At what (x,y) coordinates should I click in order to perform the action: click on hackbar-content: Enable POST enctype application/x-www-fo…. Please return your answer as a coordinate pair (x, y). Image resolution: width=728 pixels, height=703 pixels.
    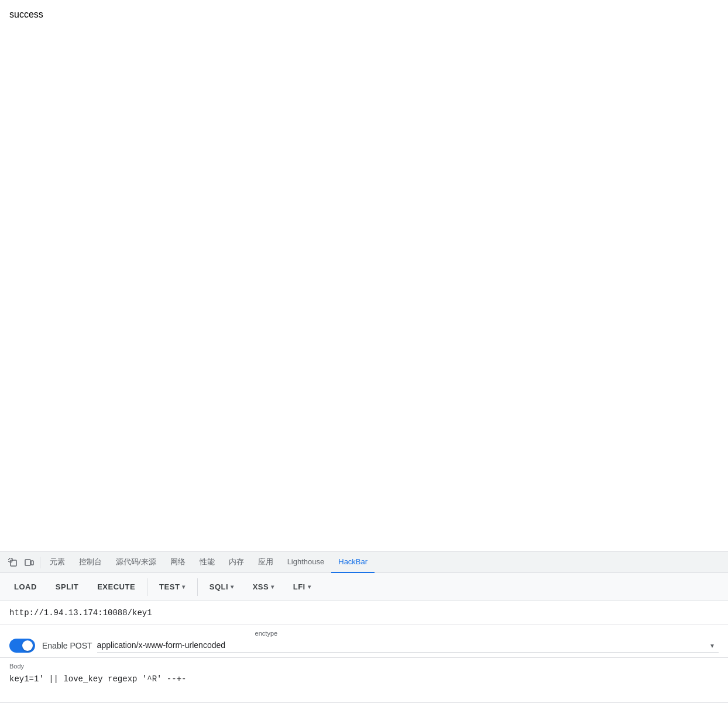
    Looking at the image, I should click on (364, 652).